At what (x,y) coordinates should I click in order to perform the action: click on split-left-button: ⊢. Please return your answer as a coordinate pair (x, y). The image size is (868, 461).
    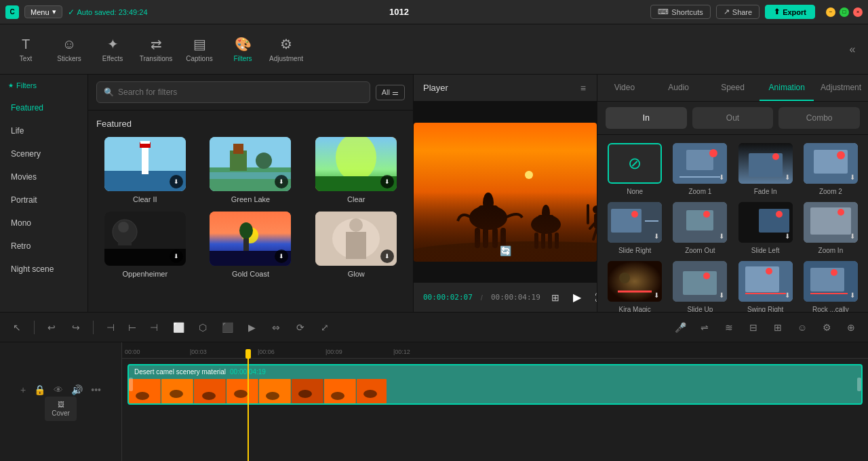
    Looking at the image, I should click on (132, 327).